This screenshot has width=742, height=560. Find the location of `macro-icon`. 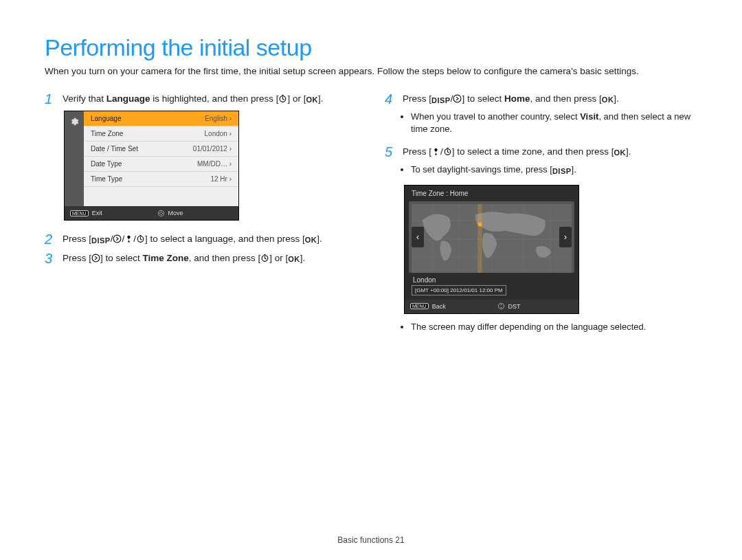

macro-icon is located at coordinates (436, 151).